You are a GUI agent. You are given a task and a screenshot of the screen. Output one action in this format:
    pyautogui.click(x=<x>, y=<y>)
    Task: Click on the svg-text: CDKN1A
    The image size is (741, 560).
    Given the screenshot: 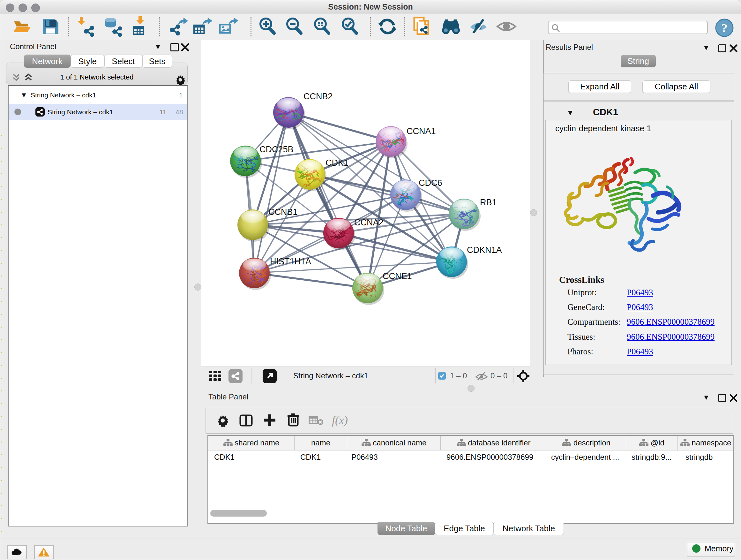 What is the action you would take?
    pyautogui.click(x=484, y=250)
    